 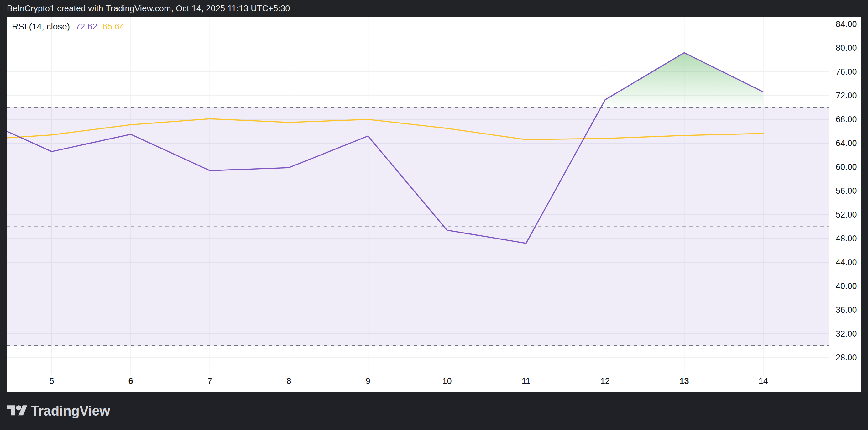 I want to click on indicator-name: RSI (14, close), so click(x=41, y=27).